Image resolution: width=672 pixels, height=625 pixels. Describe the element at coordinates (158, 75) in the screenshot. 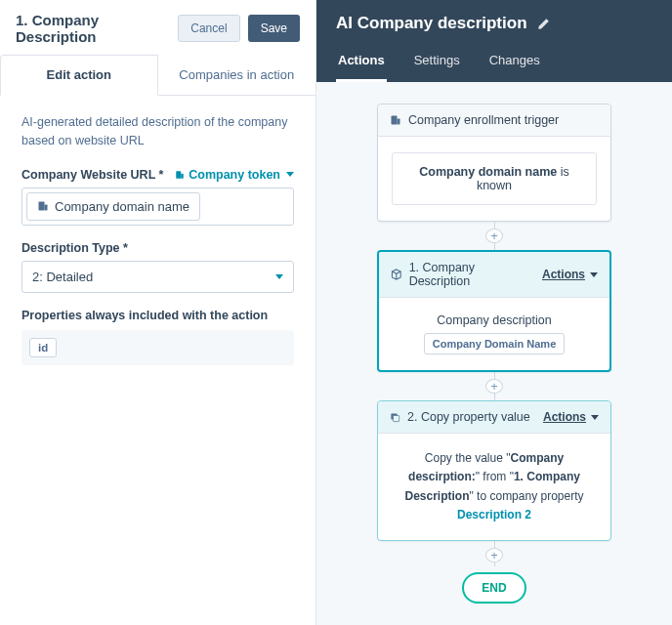

I see `left-tabs: Edit action Companies in action` at that location.